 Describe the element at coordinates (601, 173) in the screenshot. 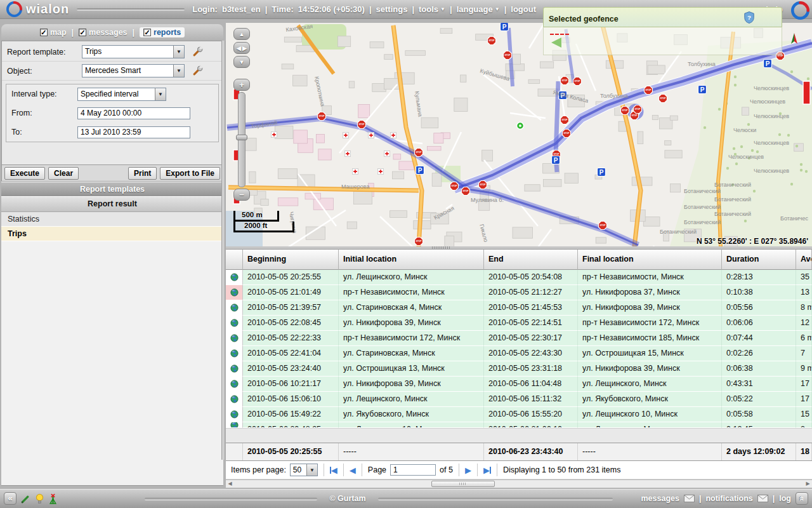

I see `svg-text: P` at that location.